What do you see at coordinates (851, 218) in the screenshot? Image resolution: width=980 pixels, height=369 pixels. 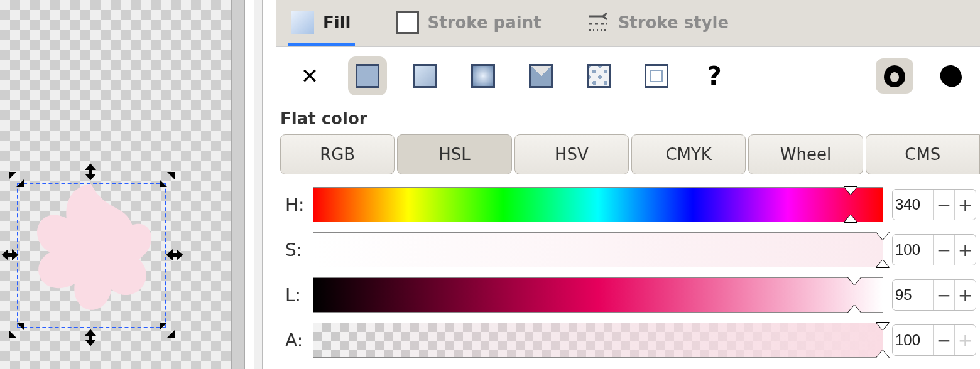 I see `hue-marker-bottom` at bounding box center [851, 218].